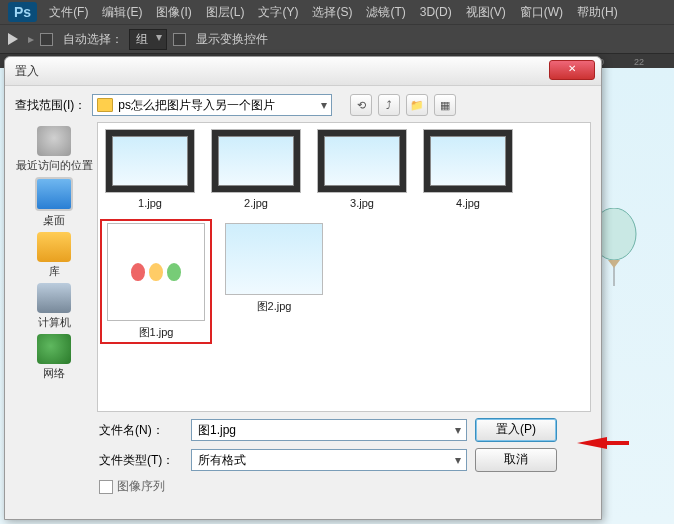  Describe the element at coordinates (54, 256) in the screenshot. I see `place-libraries: 库` at that location.